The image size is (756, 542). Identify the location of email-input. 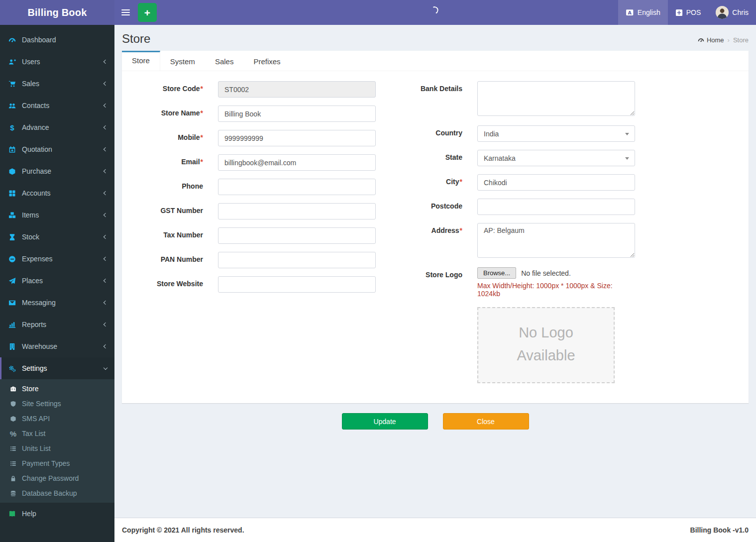
(297, 162).